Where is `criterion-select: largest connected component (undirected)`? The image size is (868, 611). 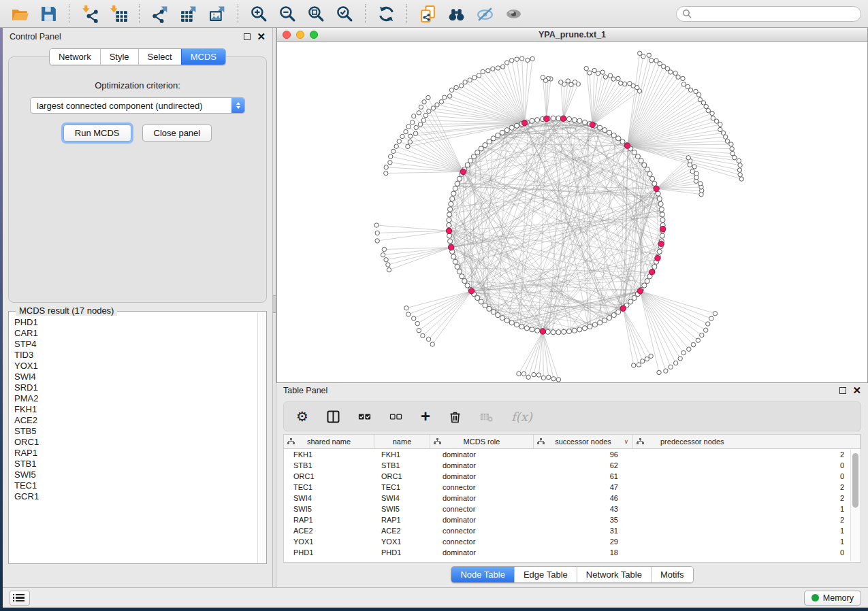
criterion-select: largest connected component (undirected) is located at coordinates (138, 105).